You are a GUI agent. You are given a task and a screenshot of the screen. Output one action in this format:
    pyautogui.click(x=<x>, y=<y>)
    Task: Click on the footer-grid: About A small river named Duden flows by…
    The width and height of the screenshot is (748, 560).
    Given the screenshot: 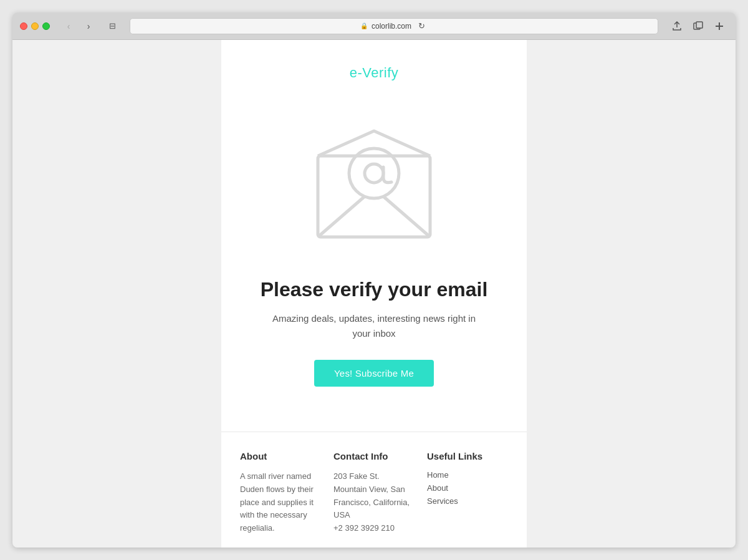 What is the action you would take?
    pyautogui.click(x=374, y=493)
    